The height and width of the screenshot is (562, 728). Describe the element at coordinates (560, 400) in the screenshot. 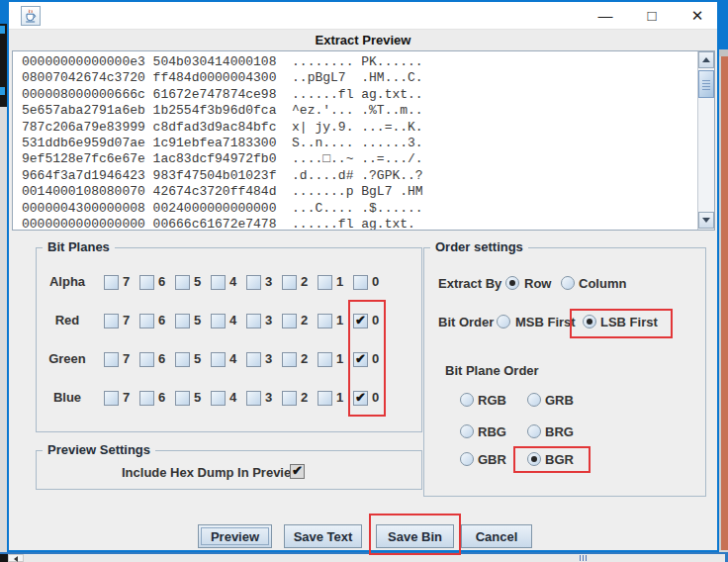

I see `radio-grb-label: GRB` at that location.